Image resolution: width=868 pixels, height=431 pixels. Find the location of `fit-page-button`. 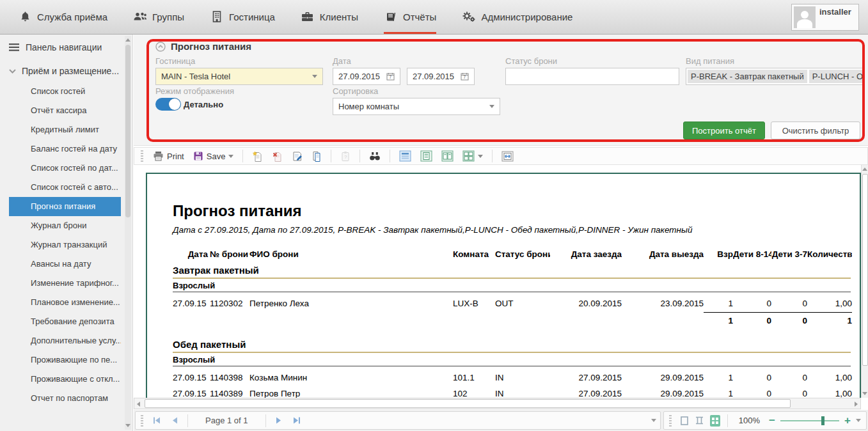

fit-page-button is located at coordinates (684, 421).